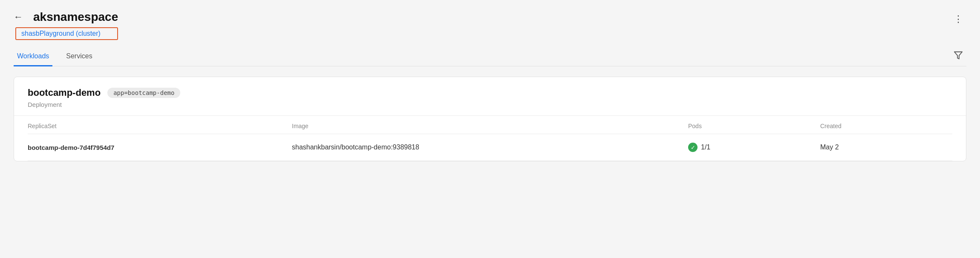 Image resolution: width=980 pixels, height=258 pixels. What do you see at coordinates (958, 55) in the screenshot?
I see `filter-icon` at bounding box center [958, 55].